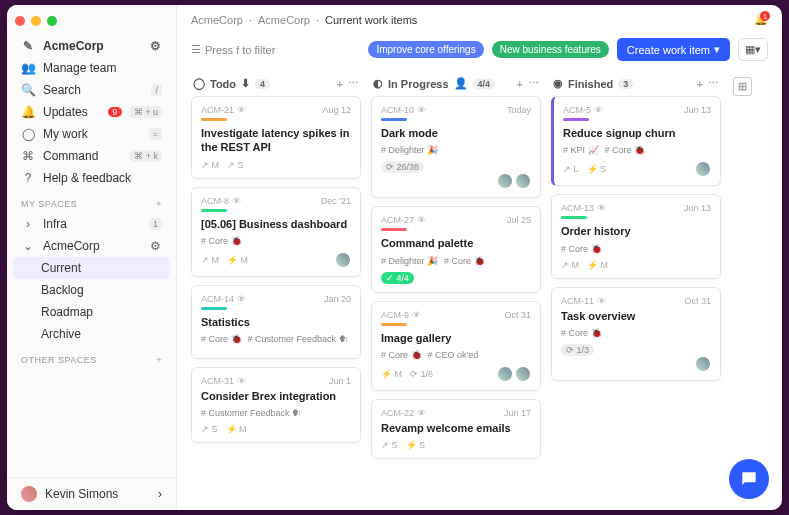  What do you see at coordinates (28, 90) in the screenshot?
I see `nav-icon: 🔍` at bounding box center [28, 90].